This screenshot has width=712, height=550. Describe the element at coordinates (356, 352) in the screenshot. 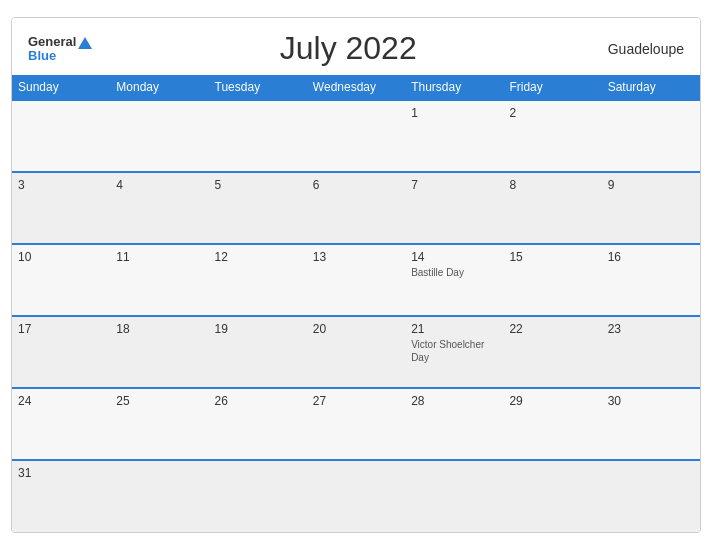

I see `calendar-cell: 20` at that location.